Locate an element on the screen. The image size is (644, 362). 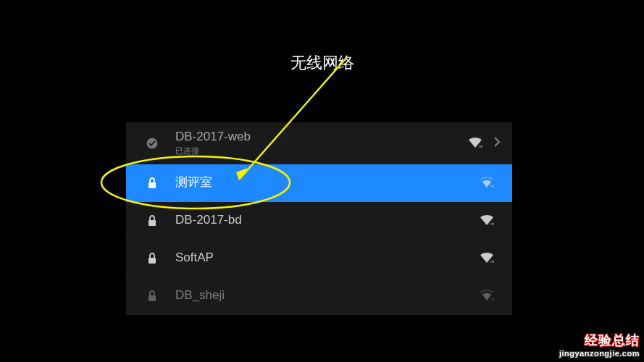
network-status-label: 已连接 is located at coordinates (322, 151).